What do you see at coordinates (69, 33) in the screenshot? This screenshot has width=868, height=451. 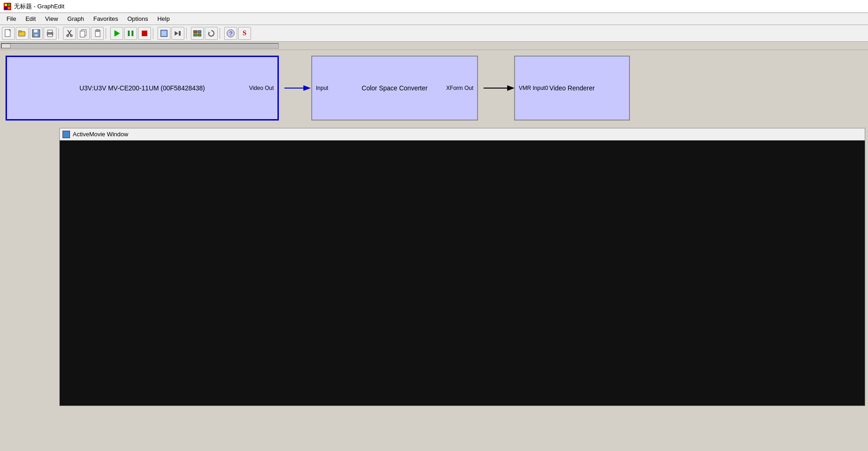 I see `cut-button` at bounding box center [69, 33].